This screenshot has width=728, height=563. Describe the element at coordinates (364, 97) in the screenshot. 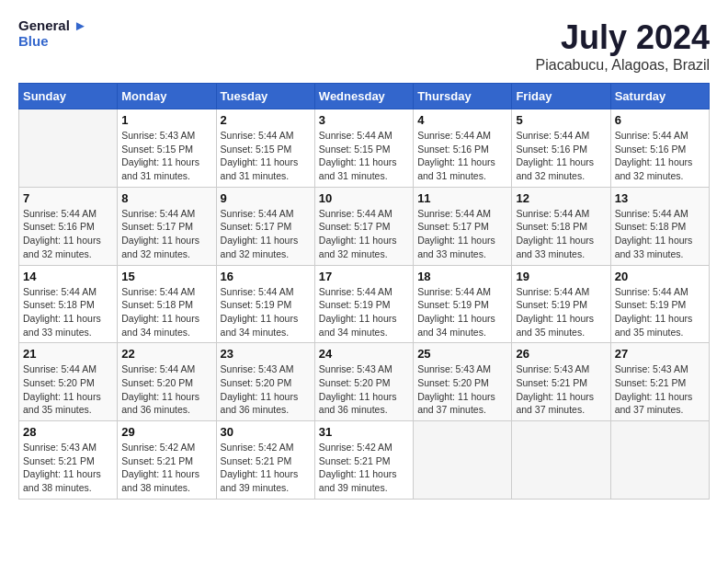

I see `header-day-wednesday: Wednesday` at that location.